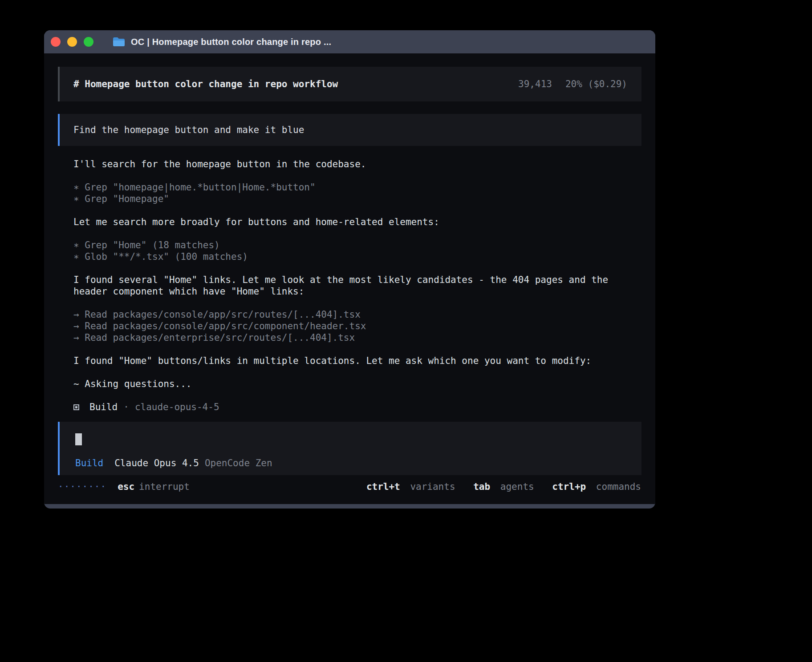 The image size is (812, 662). Describe the element at coordinates (597, 487) in the screenshot. I see `shortcut-commands: ctrl+p commands` at that location.